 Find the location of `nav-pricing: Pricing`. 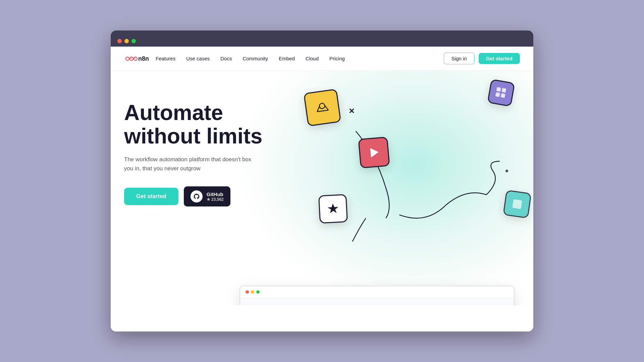

nav-pricing: Pricing is located at coordinates (337, 58).